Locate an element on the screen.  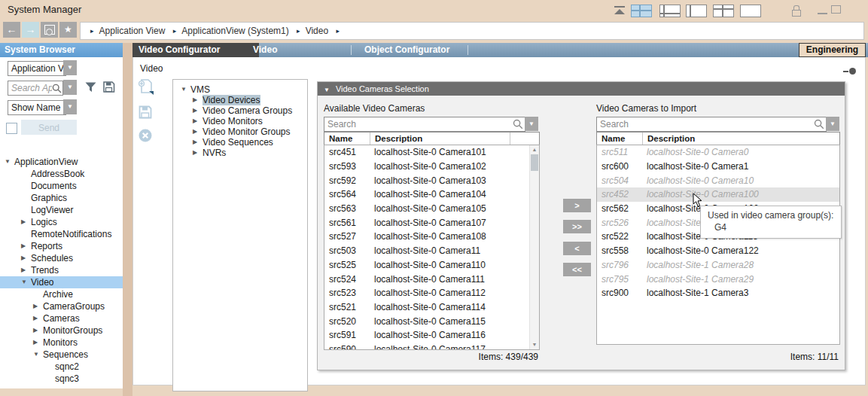
tab: Video is located at coordinates (265, 50).